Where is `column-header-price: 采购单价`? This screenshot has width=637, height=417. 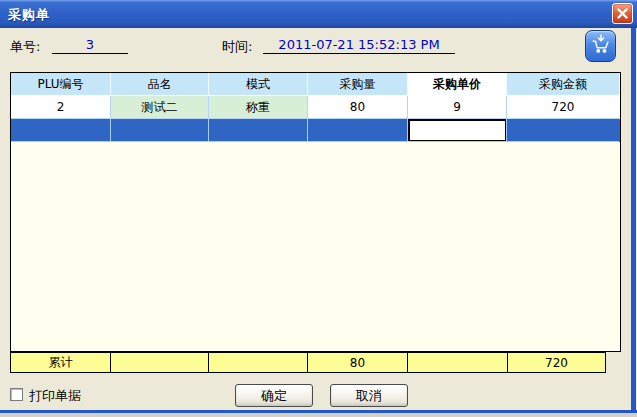 column-header-price: 采购单价 is located at coordinates (458, 84).